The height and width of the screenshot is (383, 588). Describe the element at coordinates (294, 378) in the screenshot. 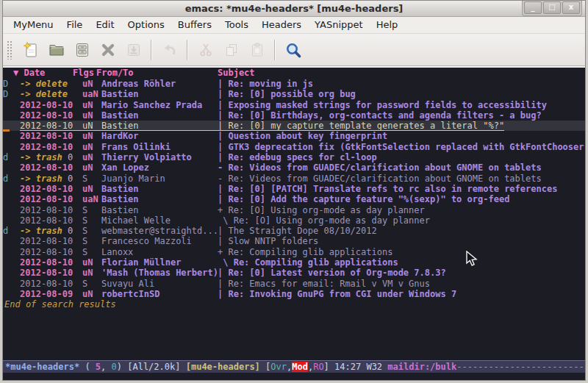

I see `echo-area` at that location.